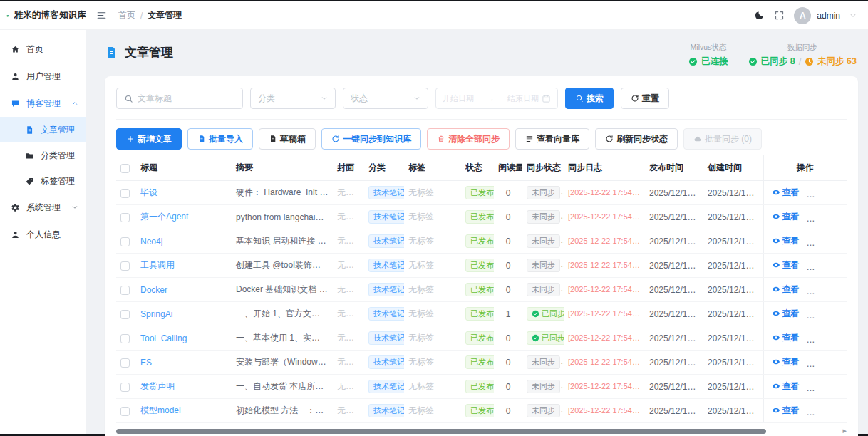  I want to click on sidebar-item-profile: 个人信息, so click(43, 234).